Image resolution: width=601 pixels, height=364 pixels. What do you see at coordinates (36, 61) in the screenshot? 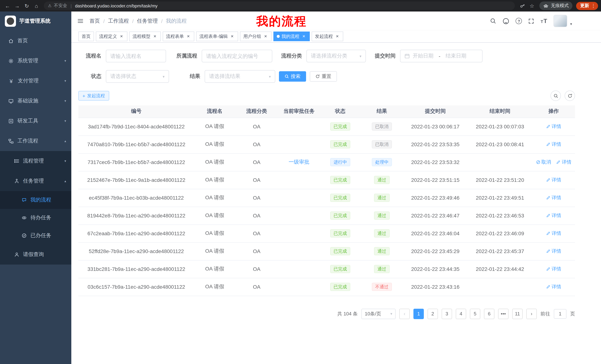
I see `sidebar-item-system: 系统管理 ▾` at bounding box center [36, 61].